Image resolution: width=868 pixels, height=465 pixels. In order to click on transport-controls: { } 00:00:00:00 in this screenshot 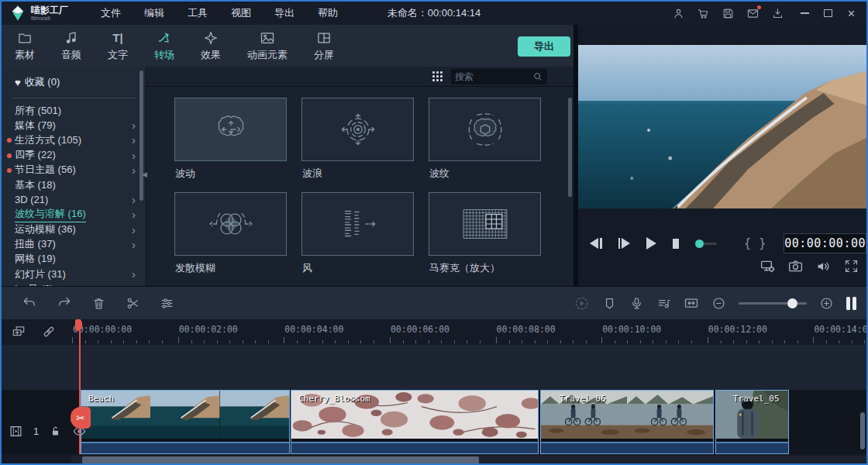, I will do `click(722, 243)`.